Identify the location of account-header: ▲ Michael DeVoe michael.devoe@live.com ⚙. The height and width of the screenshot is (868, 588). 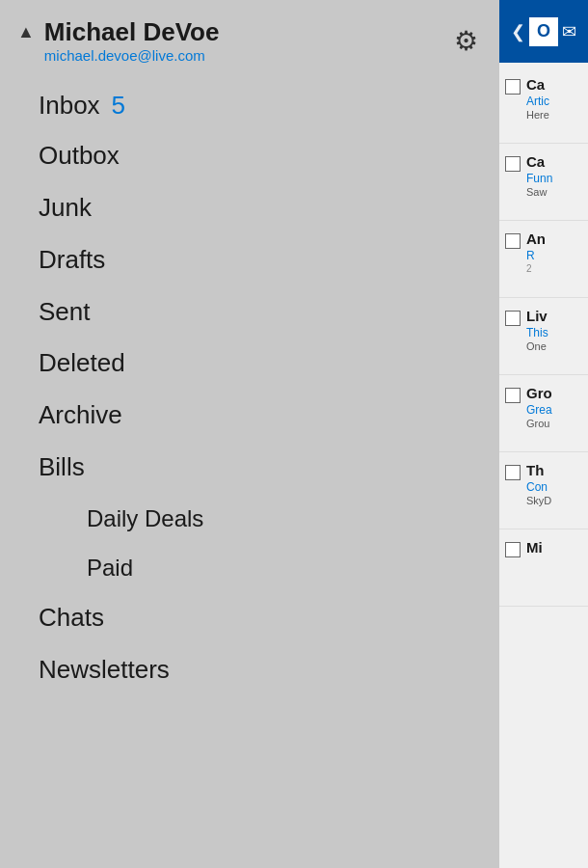
(250, 41).